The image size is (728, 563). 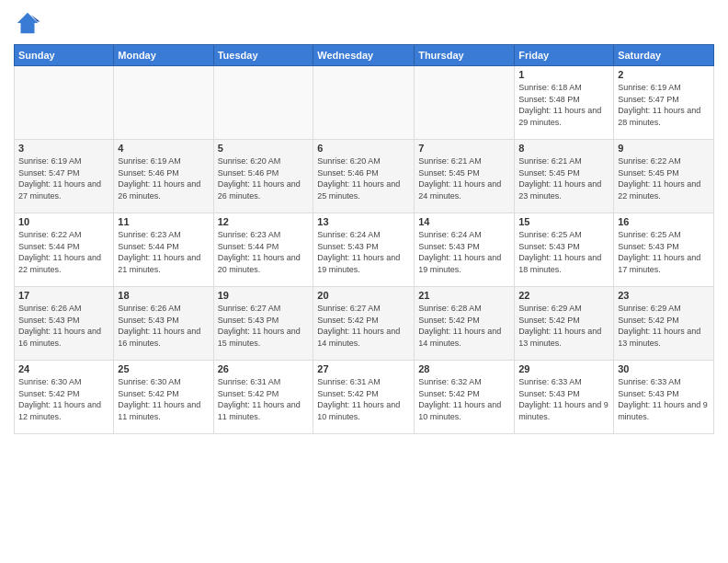 I want to click on calendar-cell: 23Sunrise: 6:29 AM Sunset: 5:42 PM Dayli…, so click(x=664, y=324).